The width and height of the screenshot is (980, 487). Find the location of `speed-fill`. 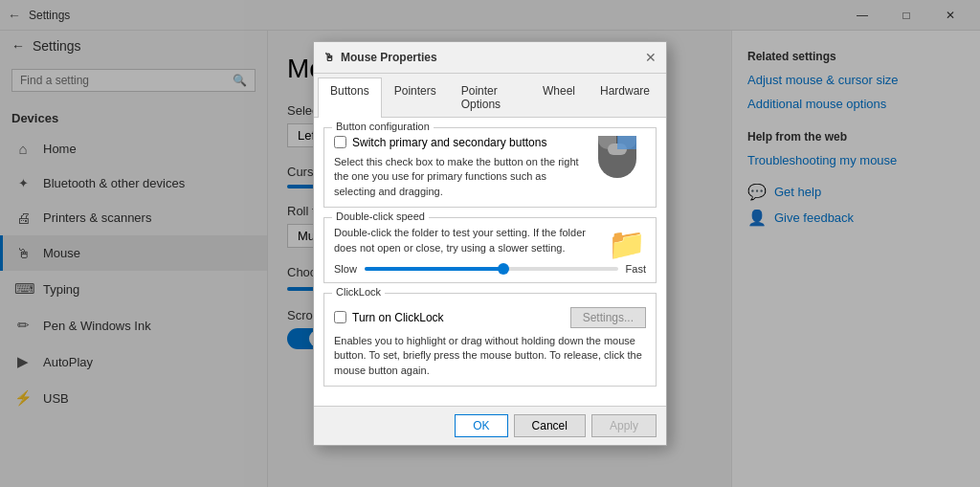

speed-fill is located at coordinates (434, 269).